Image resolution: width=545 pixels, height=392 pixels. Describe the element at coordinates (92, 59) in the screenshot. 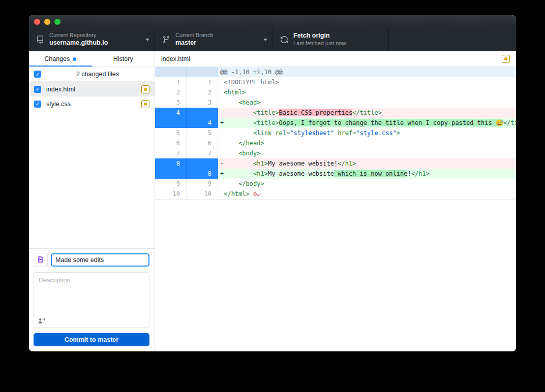

I see `sidebar-tabs: Changes History` at that location.